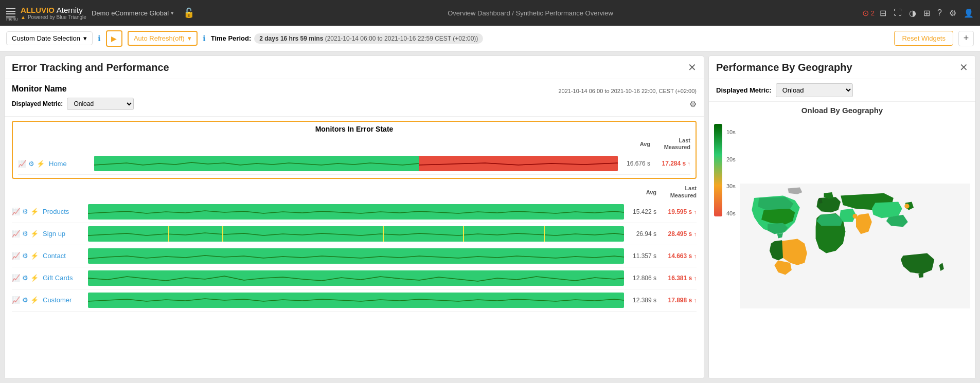 The height and width of the screenshot is (383, 980). Describe the element at coordinates (39, 89) in the screenshot. I see `monitor-name-label: Monitor Name` at that location.